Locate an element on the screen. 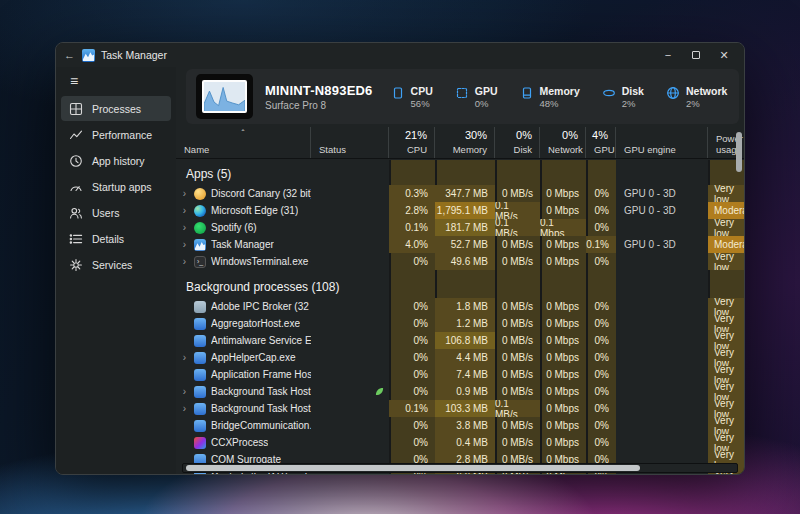 The width and height of the screenshot is (800, 514). table-row: ›Background Task Host (4)0.1%103.3 MB0.1… is located at coordinates (460, 408).